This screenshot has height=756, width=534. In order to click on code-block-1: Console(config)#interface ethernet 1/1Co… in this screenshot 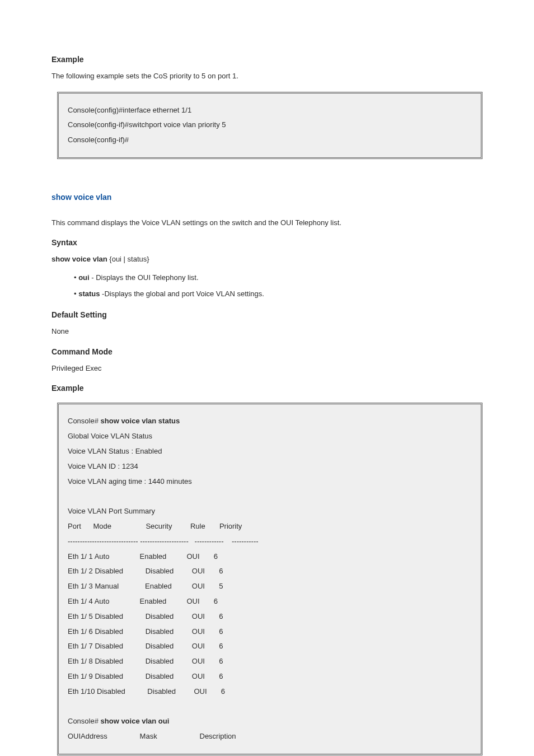, I will do `click(270, 125)`.